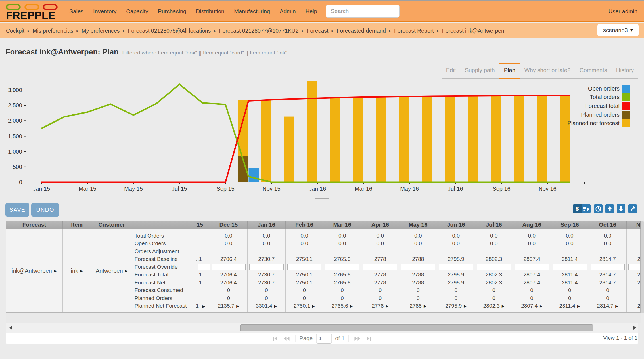  Describe the element at coordinates (456, 251) in the screenshot. I see `cell-orders-adjustment-Jun16` at that location.